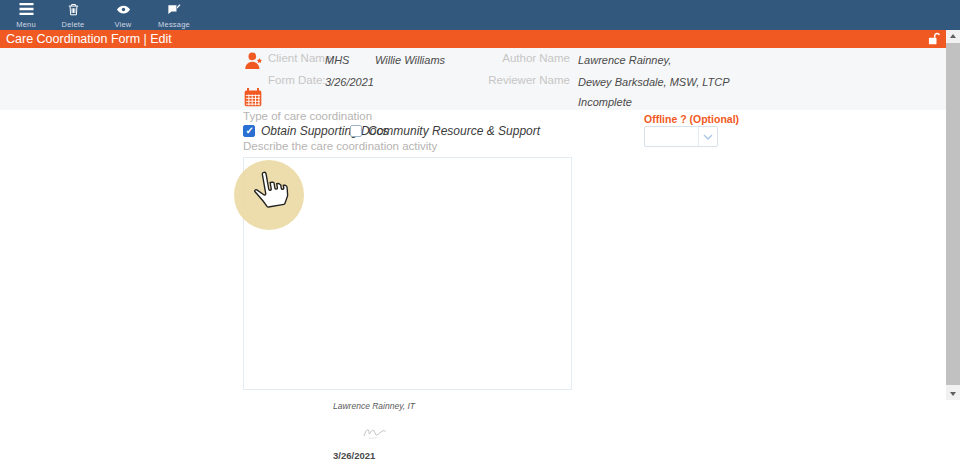  What do you see at coordinates (123, 24) in the screenshot?
I see `view-label: View` at bounding box center [123, 24].